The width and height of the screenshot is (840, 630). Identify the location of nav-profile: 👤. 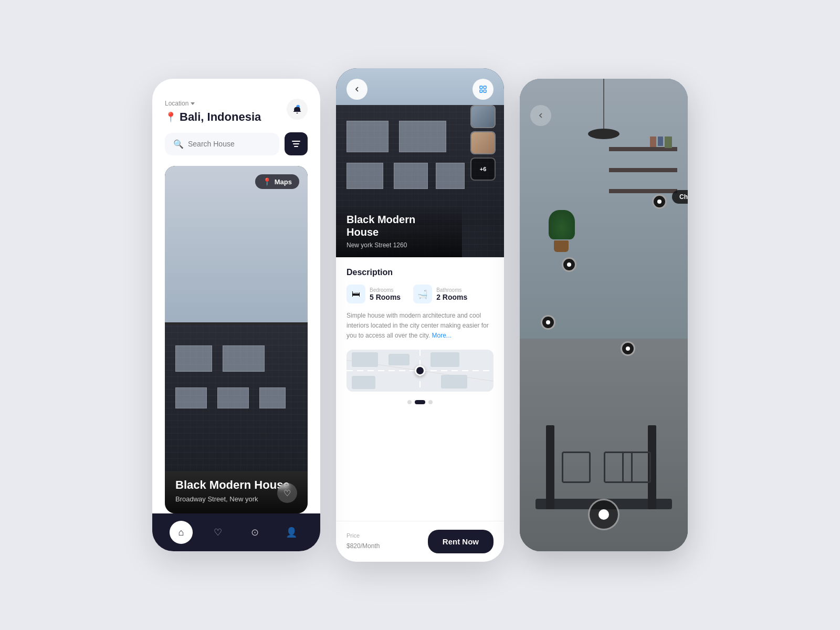
(291, 532).